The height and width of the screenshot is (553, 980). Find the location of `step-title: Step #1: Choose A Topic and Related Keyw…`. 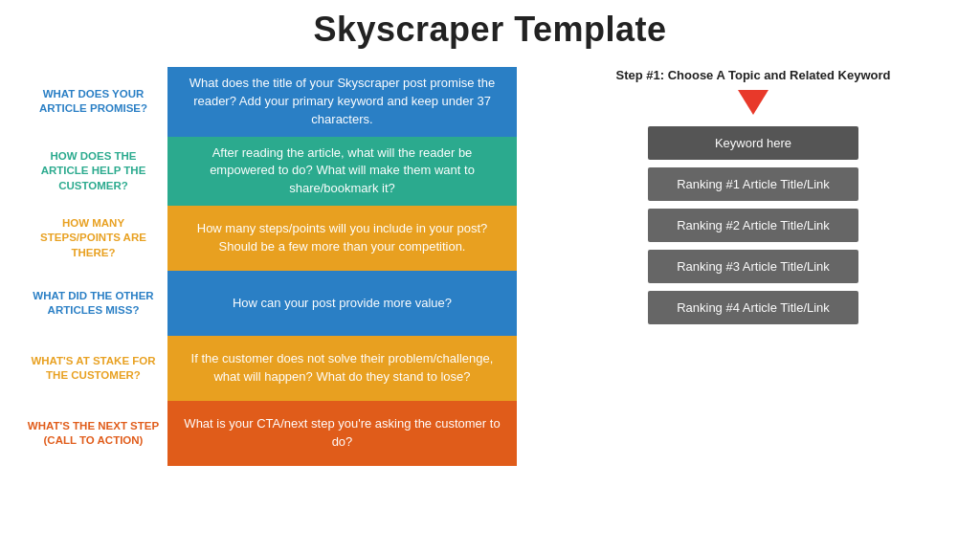

step-title: Step #1: Choose A Topic and Related Keyw… is located at coordinates (752, 76).